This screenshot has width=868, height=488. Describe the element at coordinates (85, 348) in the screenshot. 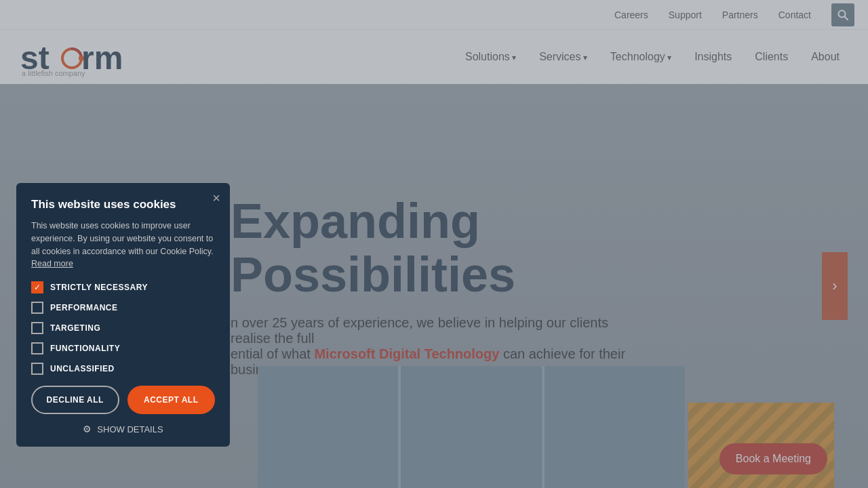

I see `functionality-label: FUNCTIONALITY` at that location.